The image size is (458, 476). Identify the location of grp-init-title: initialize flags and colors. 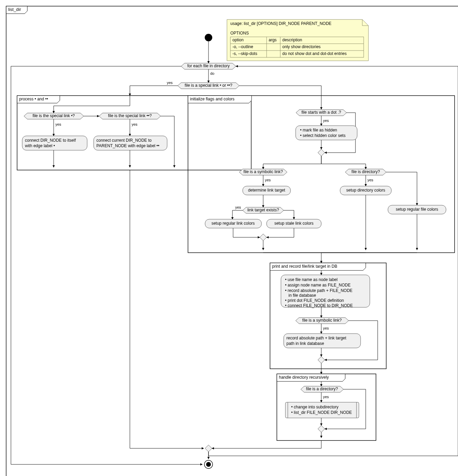
(212, 99).